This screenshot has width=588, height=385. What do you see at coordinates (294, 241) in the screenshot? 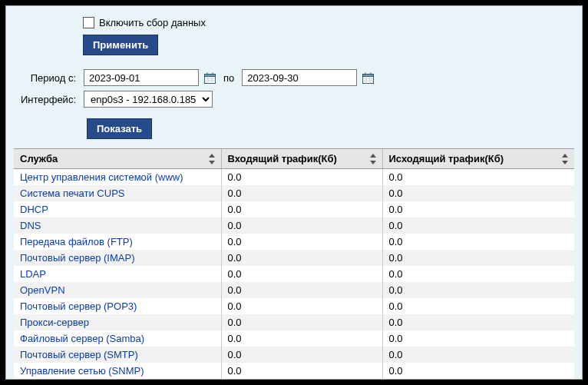
I see `table-row: Передача файлов (FTP)0.00.0` at bounding box center [294, 241].